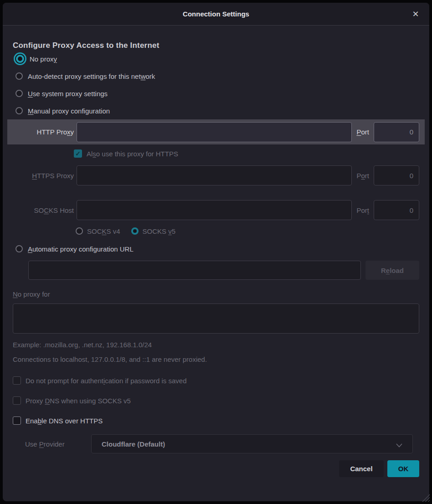 The image size is (432, 504). I want to click on https-proxy-label: HTTPS Proxy, so click(45, 176).